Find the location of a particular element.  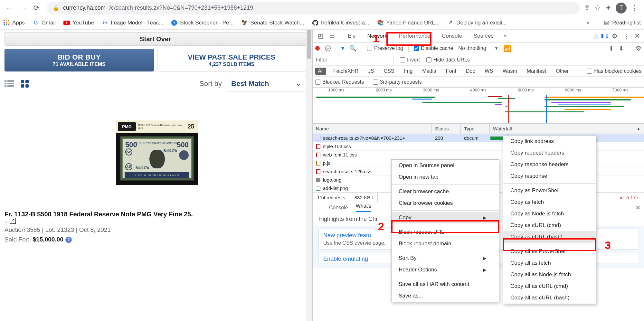

col-type: Type is located at coordinates (475, 129).